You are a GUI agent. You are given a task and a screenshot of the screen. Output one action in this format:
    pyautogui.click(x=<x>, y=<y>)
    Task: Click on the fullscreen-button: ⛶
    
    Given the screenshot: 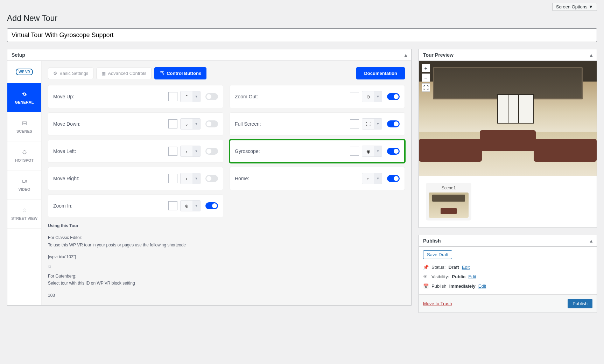 What is the action you would take?
    pyautogui.click(x=426, y=88)
    